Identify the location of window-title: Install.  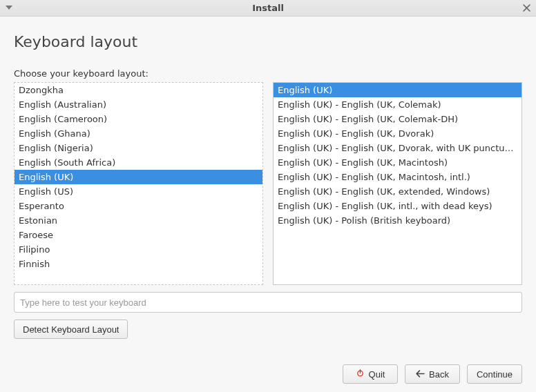
(268, 8).